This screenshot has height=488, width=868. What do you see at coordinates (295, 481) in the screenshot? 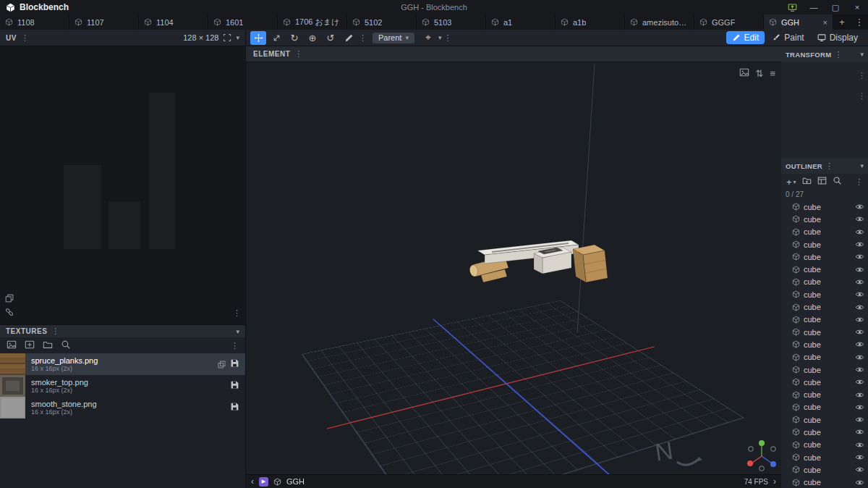
I see `active-project-name: GGH` at bounding box center [295, 481].